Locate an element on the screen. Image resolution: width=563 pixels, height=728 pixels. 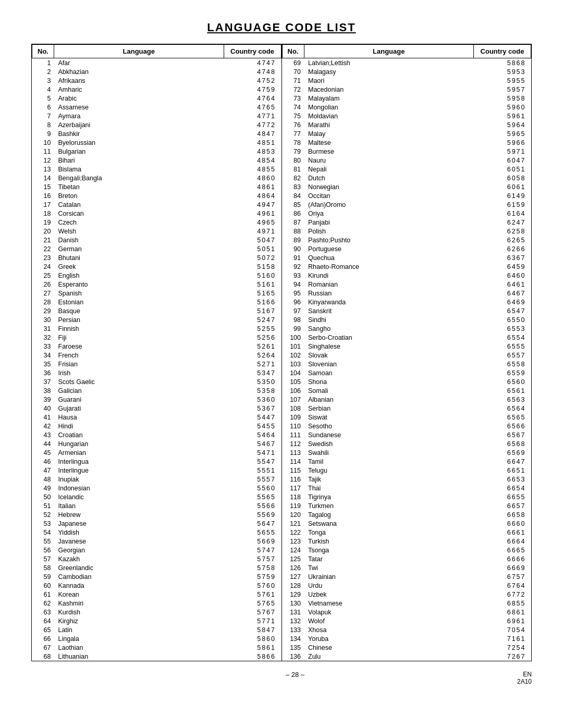
table-row: 91Quechua6367 is located at coordinates (407, 257).